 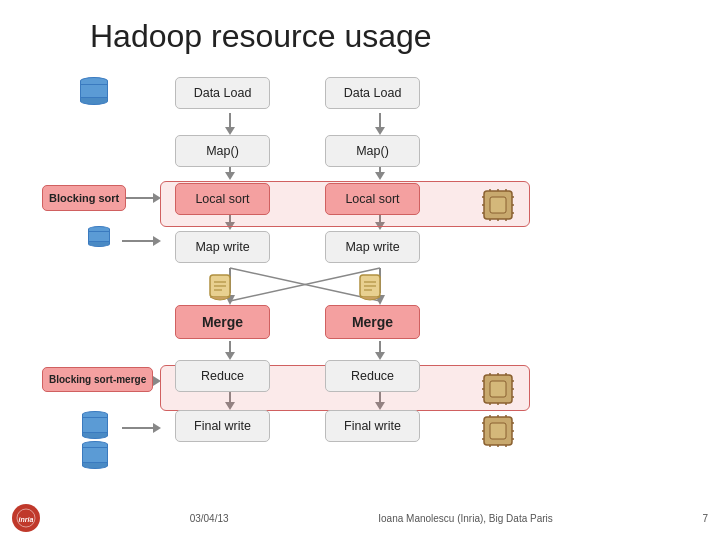 What do you see at coordinates (222, 93) in the screenshot?
I see `col1-data-load-box: Data Load` at bounding box center [222, 93].